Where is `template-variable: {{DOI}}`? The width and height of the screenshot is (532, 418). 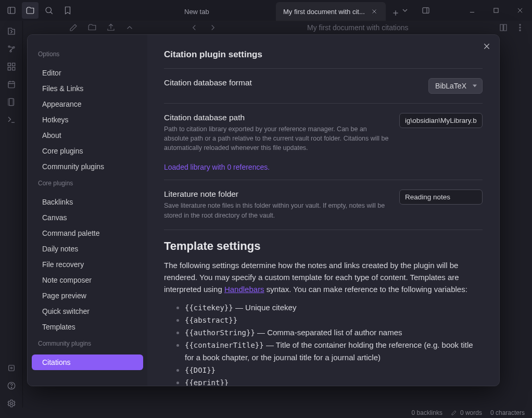 template-variable: {{DOI}} is located at coordinates (334, 370).